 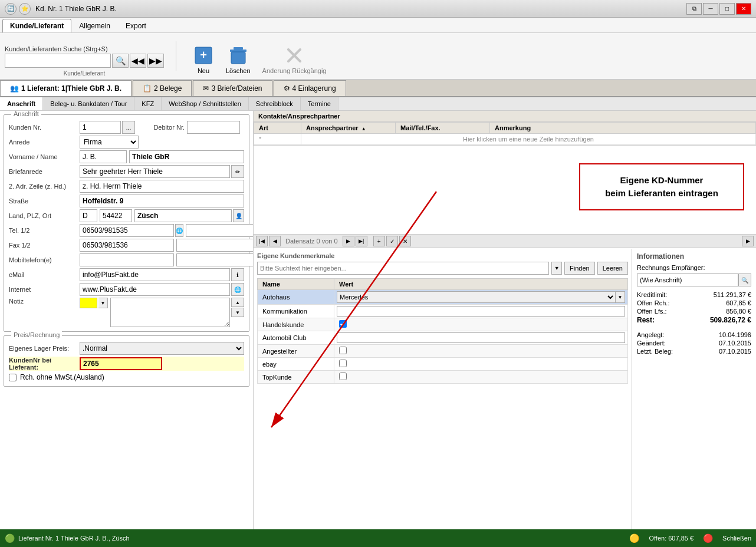 What do you see at coordinates (215, 260) in the screenshot?
I see `mobil2-input` at bounding box center [215, 260].